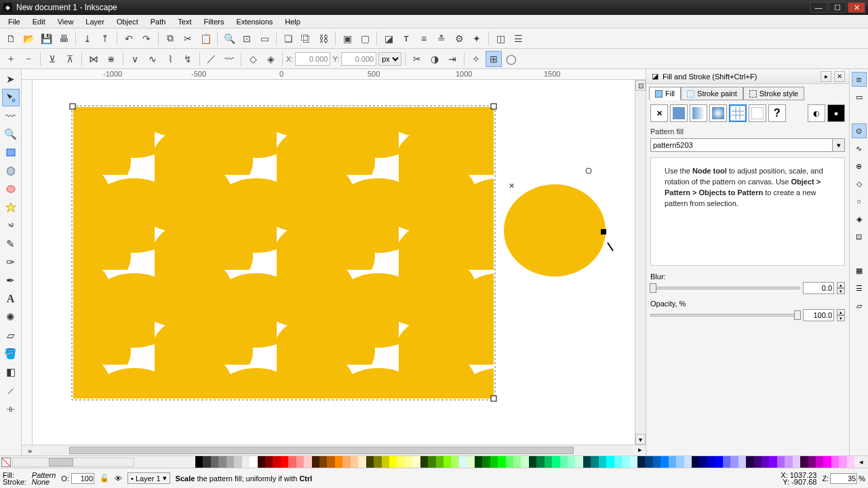 The image size is (868, 488). I want to click on snap-nodes-icon: ⊙, so click(859, 131).